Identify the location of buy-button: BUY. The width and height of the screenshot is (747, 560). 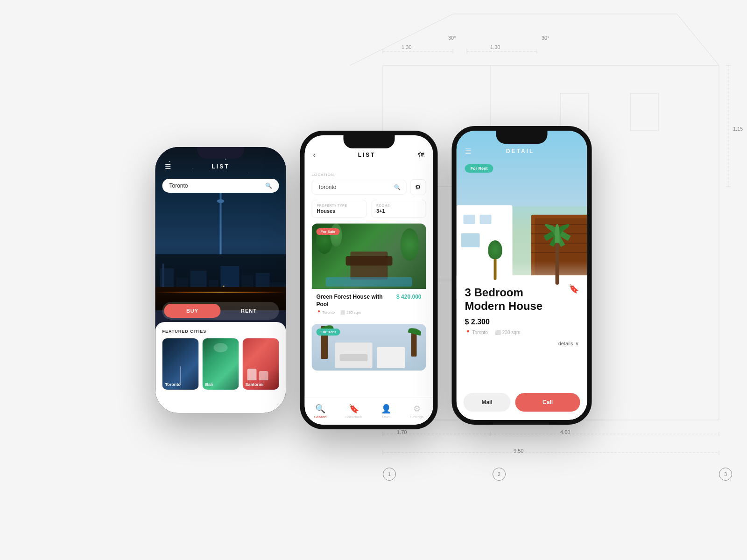
(192, 311).